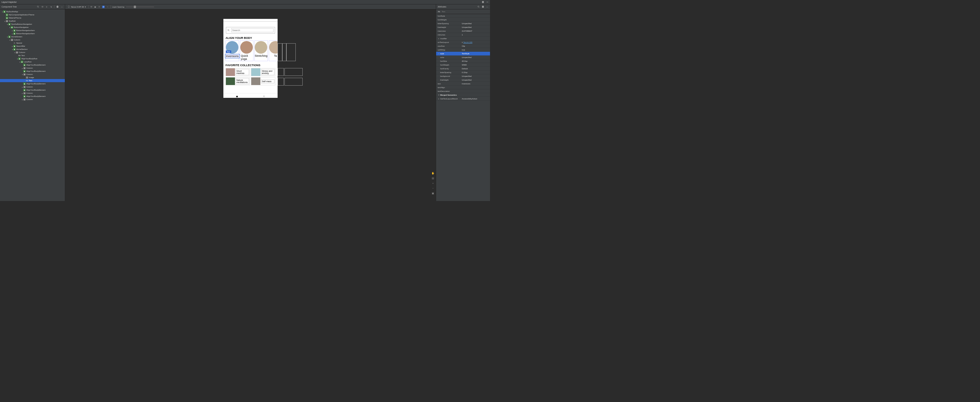  I want to click on attr-row: fontStyle, so click(463, 16).